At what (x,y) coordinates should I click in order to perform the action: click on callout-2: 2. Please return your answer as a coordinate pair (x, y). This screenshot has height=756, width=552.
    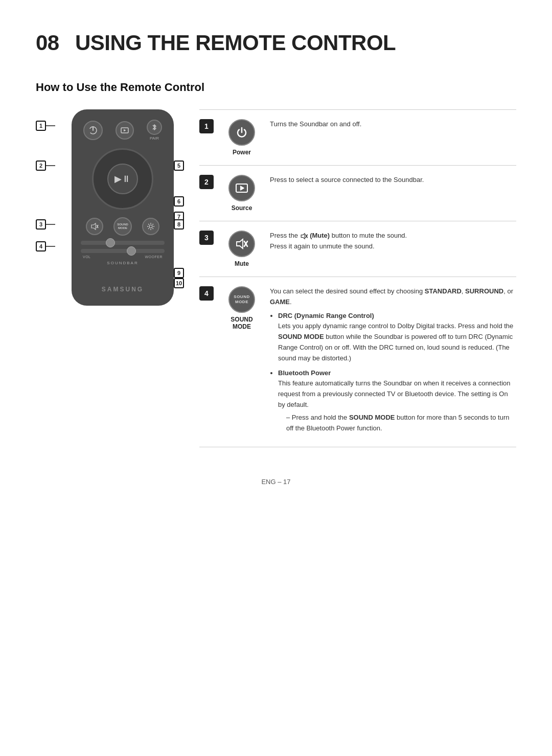
    Looking at the image, I should click on (45, 166).